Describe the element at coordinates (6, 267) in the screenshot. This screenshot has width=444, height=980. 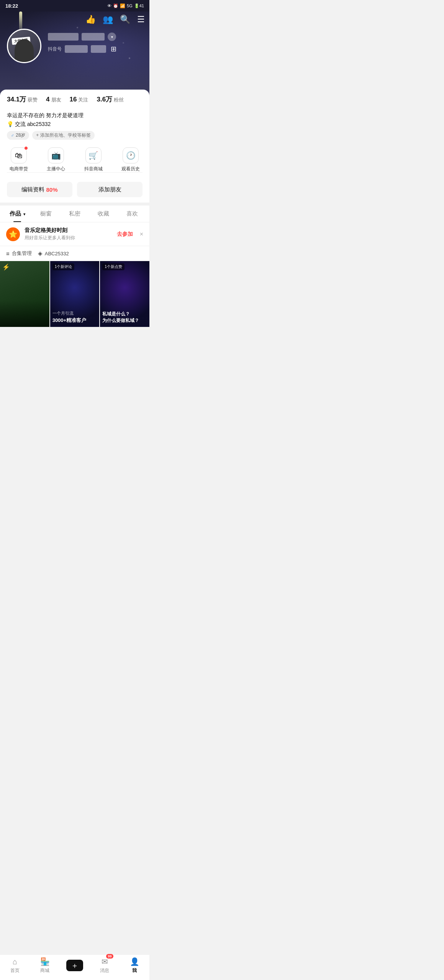
I see `grid-lightning-icon: ⚡` at that location.